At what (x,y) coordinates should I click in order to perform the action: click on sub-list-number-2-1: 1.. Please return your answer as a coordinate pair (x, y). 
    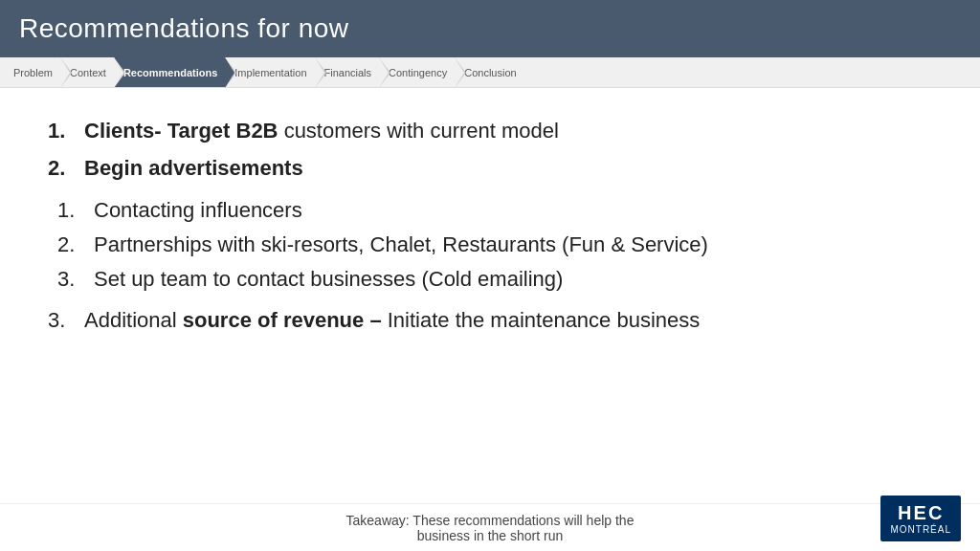
    Looking at the image, I should click on (72, 210).